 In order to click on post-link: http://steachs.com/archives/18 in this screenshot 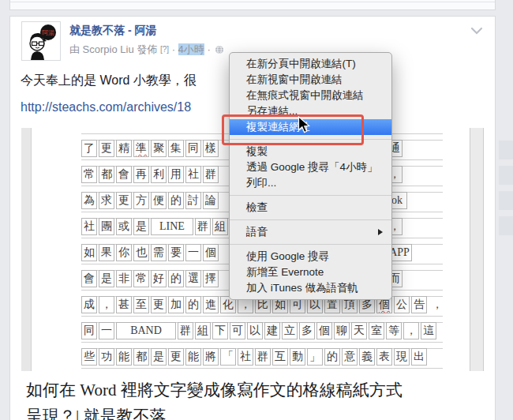, I will do `click(106, 107)`.